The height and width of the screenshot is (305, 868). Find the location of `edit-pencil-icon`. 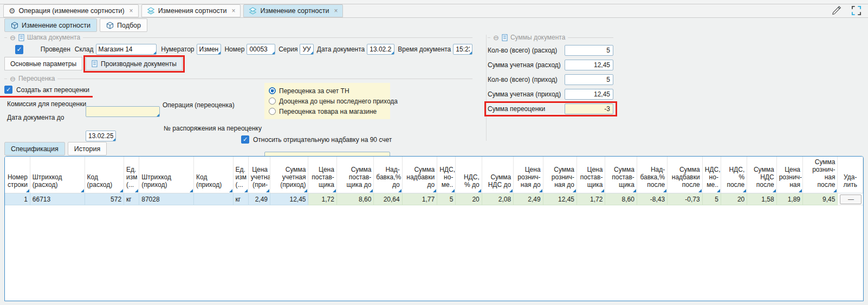

edit-pencil-icon is located at coordinates (837, 10).